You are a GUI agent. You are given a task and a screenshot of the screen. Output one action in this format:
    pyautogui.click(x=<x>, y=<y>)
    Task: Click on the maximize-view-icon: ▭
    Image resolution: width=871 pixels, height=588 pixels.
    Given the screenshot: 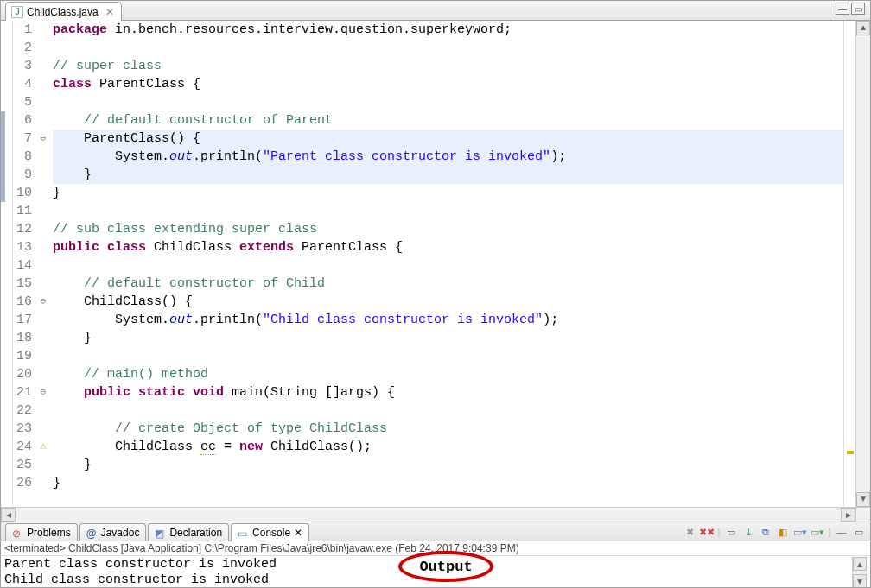 What is the action you would take?
    pyautogui.click(x=859, y=532)
    